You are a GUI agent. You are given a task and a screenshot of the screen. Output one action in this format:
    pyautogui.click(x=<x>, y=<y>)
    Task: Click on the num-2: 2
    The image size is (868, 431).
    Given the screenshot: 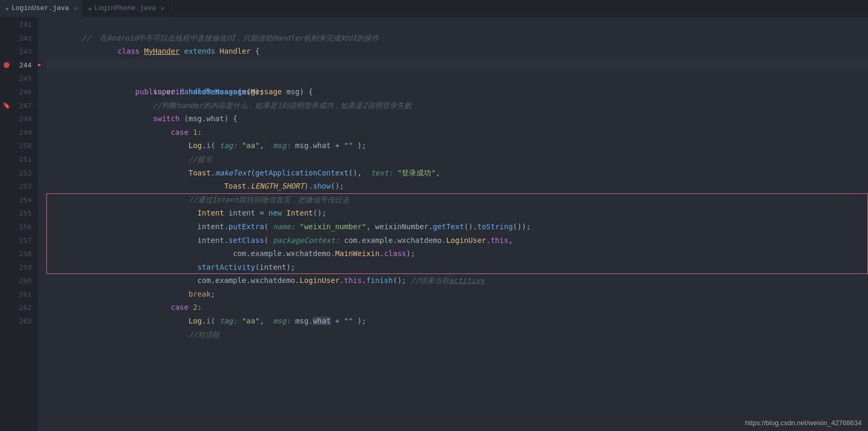 What is the action you would take?
    pyautogui.click(x=195, y=307)
    